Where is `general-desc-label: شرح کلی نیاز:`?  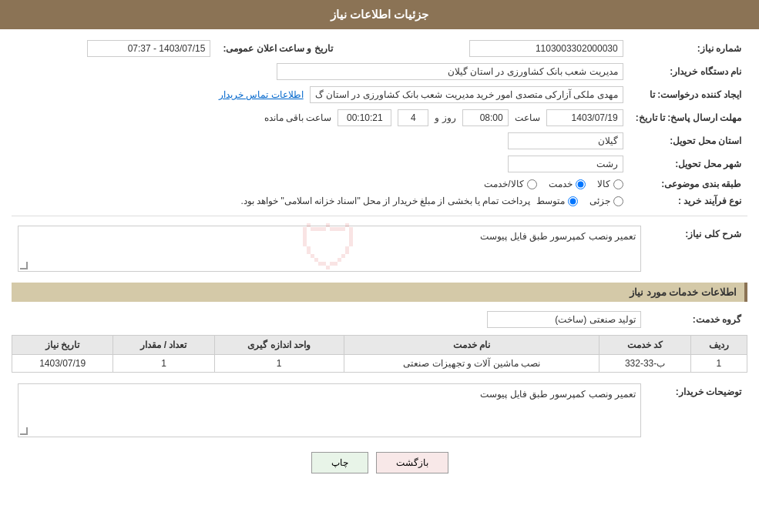 general-desc-label: شرح کلی نیاز: is located at coordinates (697, 249).